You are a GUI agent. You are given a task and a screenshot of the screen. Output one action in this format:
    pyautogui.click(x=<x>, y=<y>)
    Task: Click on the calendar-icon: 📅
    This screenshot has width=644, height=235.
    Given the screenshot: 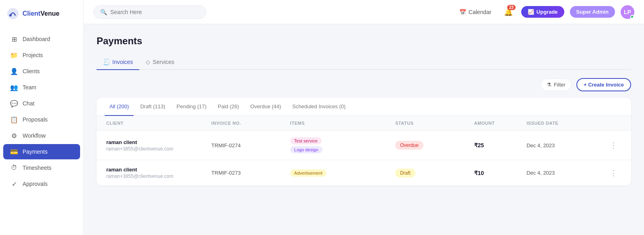 What is the action you would take?
    pyautogui.click(x=463, y=12)
    